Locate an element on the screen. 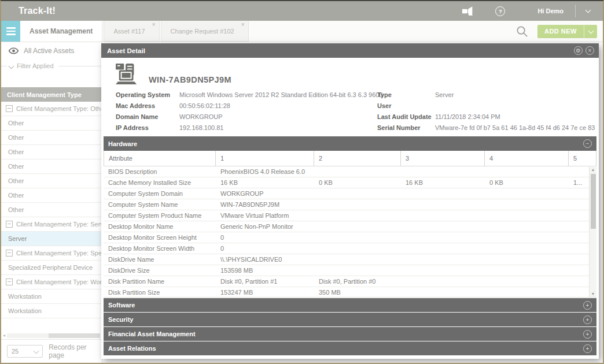  section-bar-hardware: Hardware − is located at coordinates (350, 143).